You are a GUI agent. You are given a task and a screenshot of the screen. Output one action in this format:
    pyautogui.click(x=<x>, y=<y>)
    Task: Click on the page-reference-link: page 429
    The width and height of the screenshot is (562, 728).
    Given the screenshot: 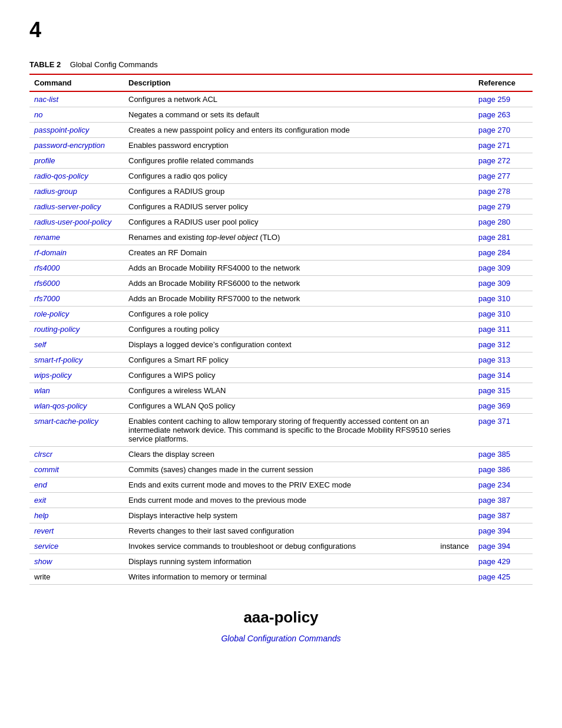 What is the action you would take?
    pyautogui.click(x=494, y=561)
    